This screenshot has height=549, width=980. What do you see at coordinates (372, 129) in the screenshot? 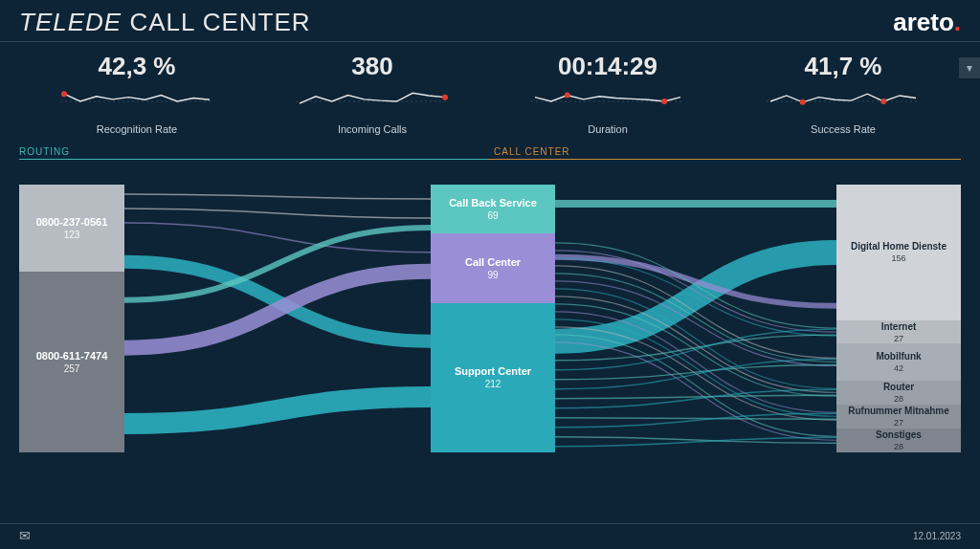
I see `kpi-label: Incoming Calls` at bounding box center [372, 129].